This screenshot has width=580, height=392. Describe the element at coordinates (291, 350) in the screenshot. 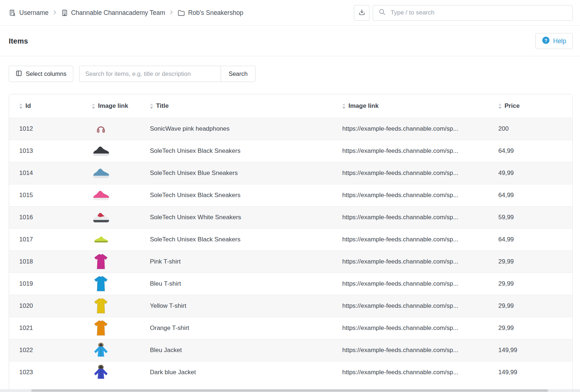

I see `table-row: 1022 Bleu Jackethttps://example-feeds.ch…` at that location.